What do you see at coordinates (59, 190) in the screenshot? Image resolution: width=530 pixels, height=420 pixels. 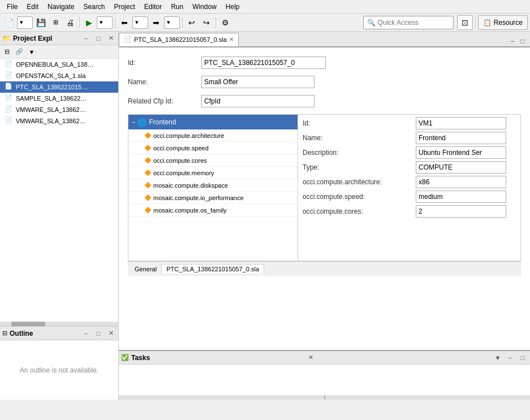 I see `project-file-list: 📄 OPENNEBULA_SLA_138… 📄 OPENSTACK_SLA_1.…` at bounding box center [59, 190].